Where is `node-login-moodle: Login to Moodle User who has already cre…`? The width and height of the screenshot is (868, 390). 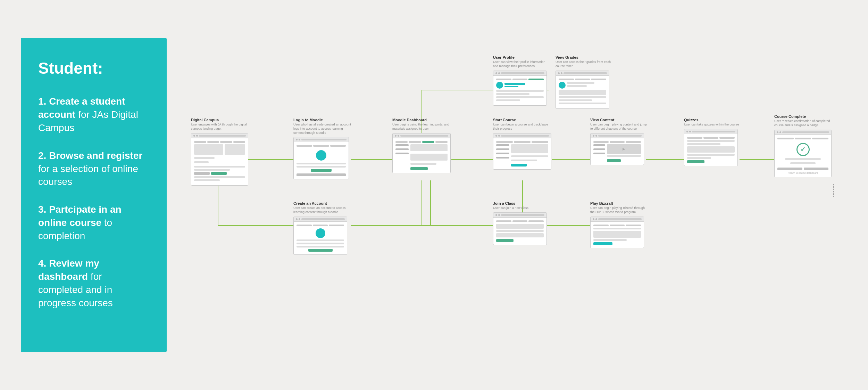
node-login-moodle: Login to Moodle User who has already cre… is located at coordinates (323, 149).